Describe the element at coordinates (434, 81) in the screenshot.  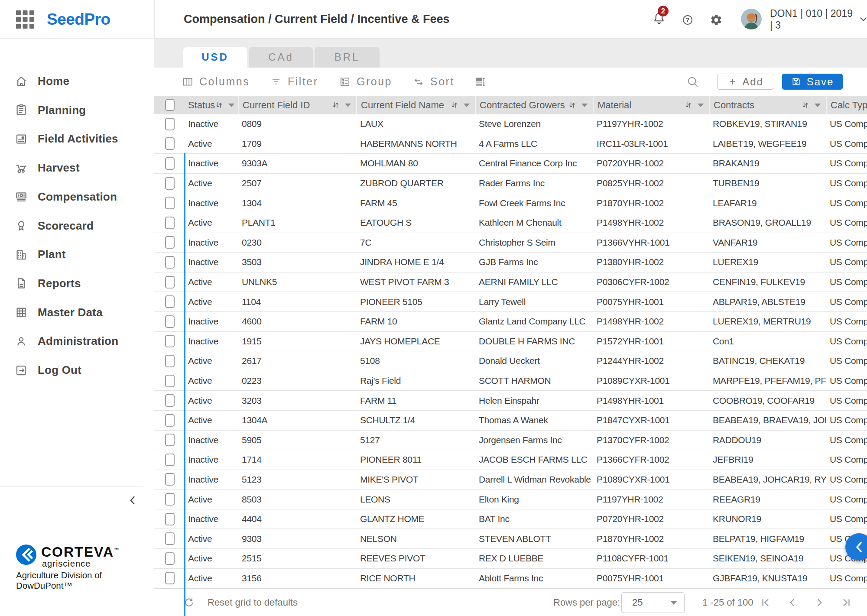
I see `sort-button: Sort` at that location.